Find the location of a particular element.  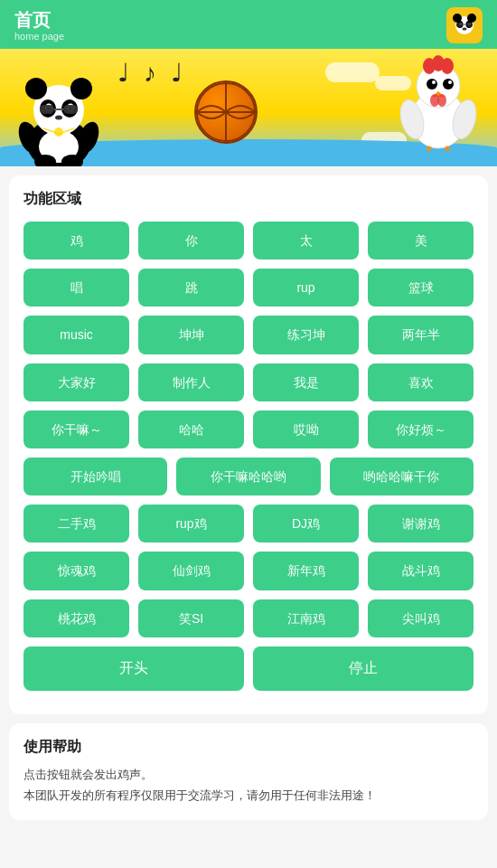

btn-rup: rup is located at coordinates (305, 288).